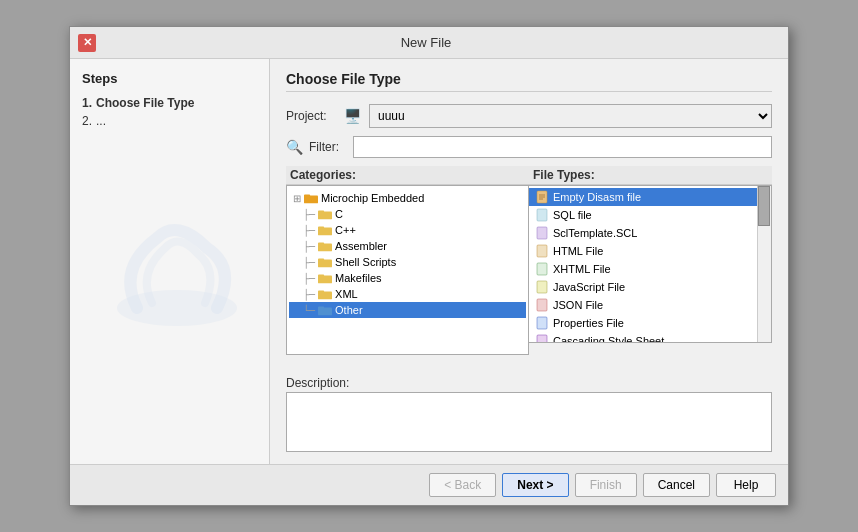 This screenshot has height=532, width=858. Describe the element at coordinates (87, 43) in the screenshot. I see `title-bar-left: ✕` at that location.